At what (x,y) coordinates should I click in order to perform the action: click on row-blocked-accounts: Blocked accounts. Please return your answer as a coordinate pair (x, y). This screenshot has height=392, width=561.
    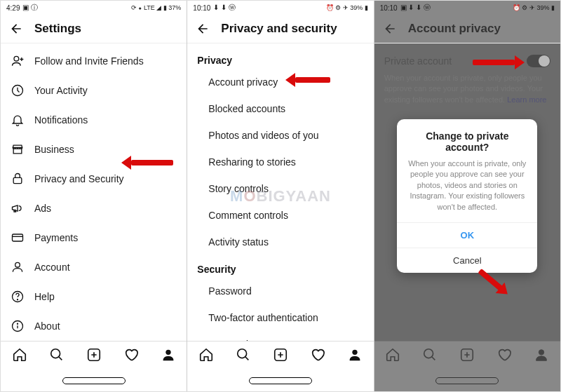
    Looking at the image, I should click on (280, 109).